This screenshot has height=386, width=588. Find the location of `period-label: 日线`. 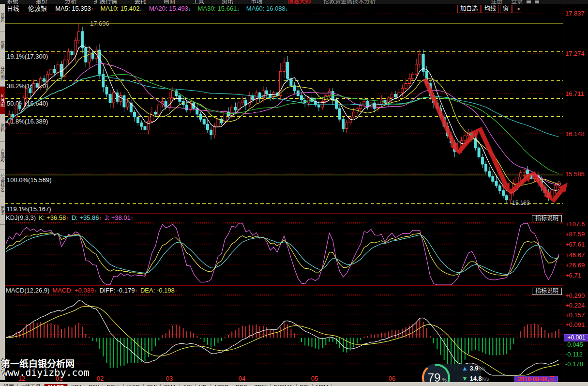

period-label: 日线 is located at coordinates (13, 9).